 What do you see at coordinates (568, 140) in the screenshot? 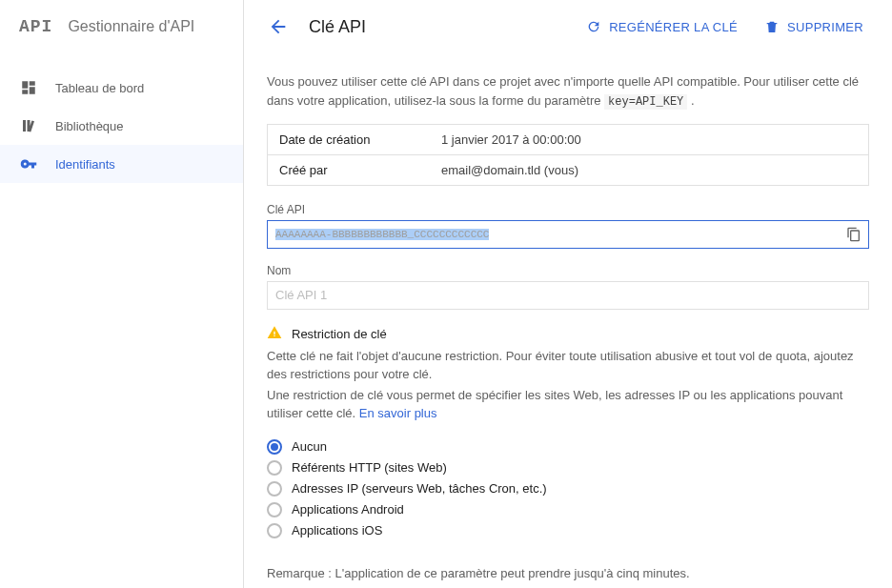
I see `info-row-created: Date de création 1 janvier 2017 à 00:00:…` at bounding box center [568, 140].